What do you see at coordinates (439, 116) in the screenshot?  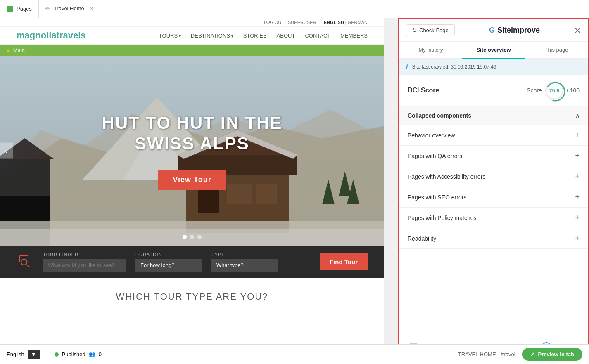 I see `collapsed-section-title: Collapsed components` at bounding box center [439, 116].